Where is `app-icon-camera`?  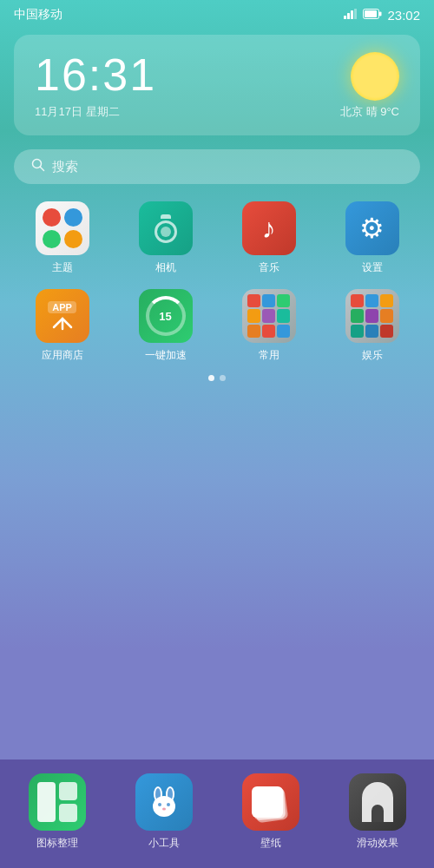 app-icon-camera is located at coordinates (166, 228).